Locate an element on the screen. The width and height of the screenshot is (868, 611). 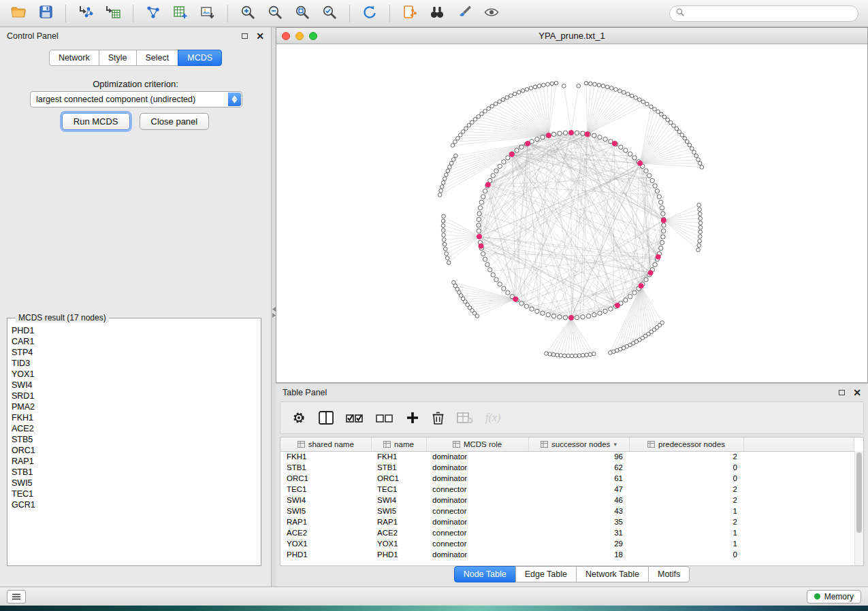
add-column-button is located at coordinates (413, 418).